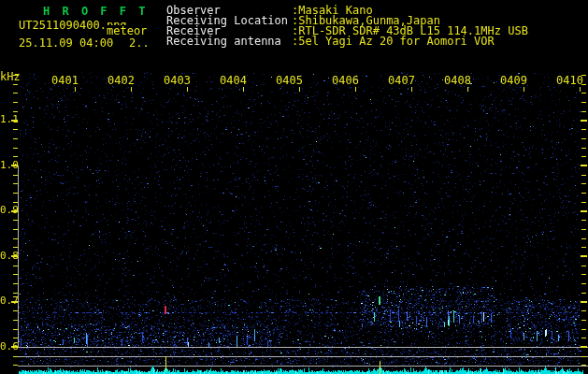 Image resolution: width=588 pixels, height=374 pixels. What do you see at coordinates (342, 80) in the screenshot?
I see `time-tick-label: 0406` at bounding box center [342, 80].